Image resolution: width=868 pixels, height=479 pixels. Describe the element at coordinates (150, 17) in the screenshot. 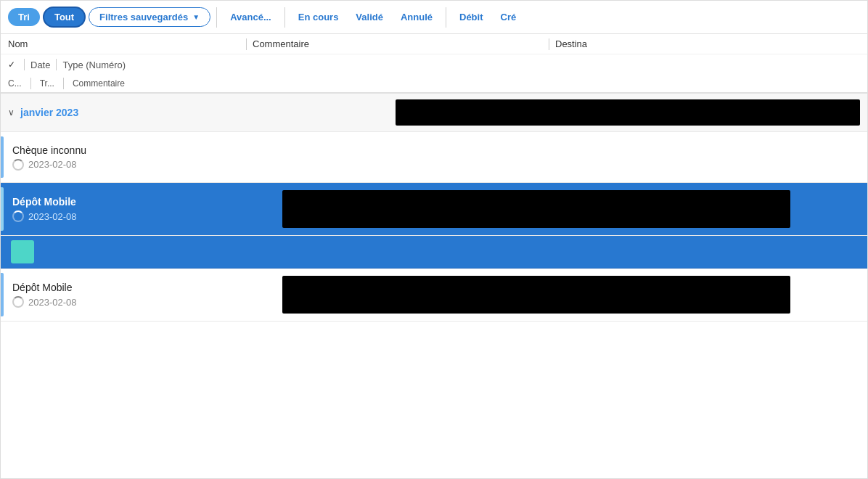

I see `filtres-sauvegardes-button: Filtres sauvegardés ▼` at that location.